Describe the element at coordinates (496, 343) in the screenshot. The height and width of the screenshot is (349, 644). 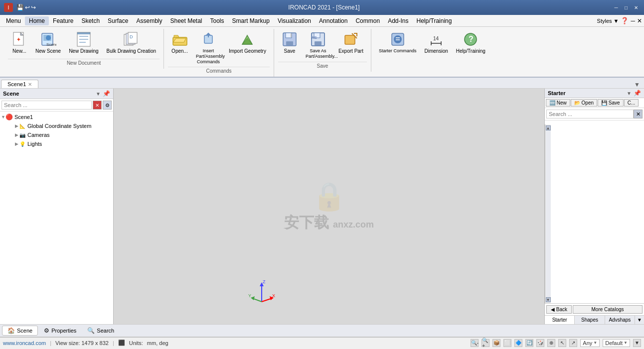
I see `view-options-icon: 📦` at that location.